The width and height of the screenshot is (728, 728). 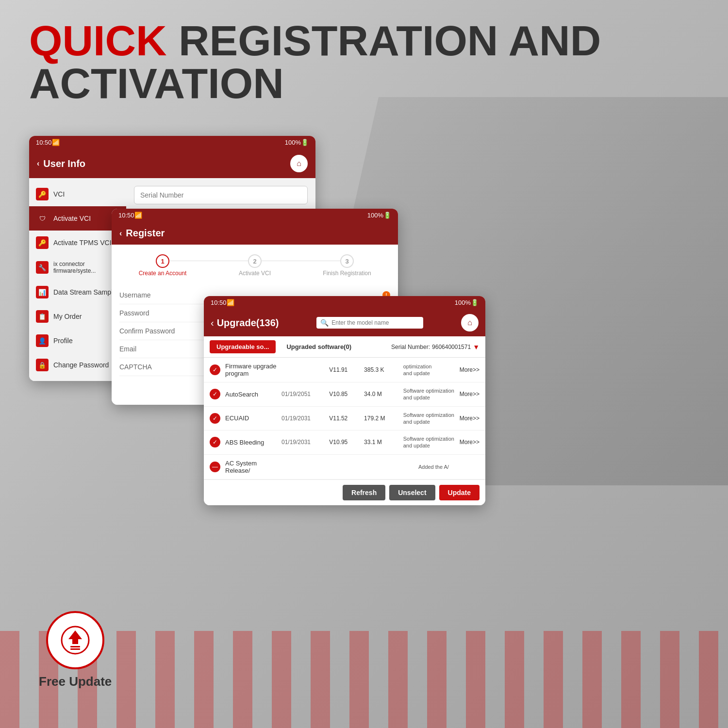 What do you see at coordinates (75, 650) in the screenshot?
I see `free-update-badge: Free Update` at bounding box center [75, 650].